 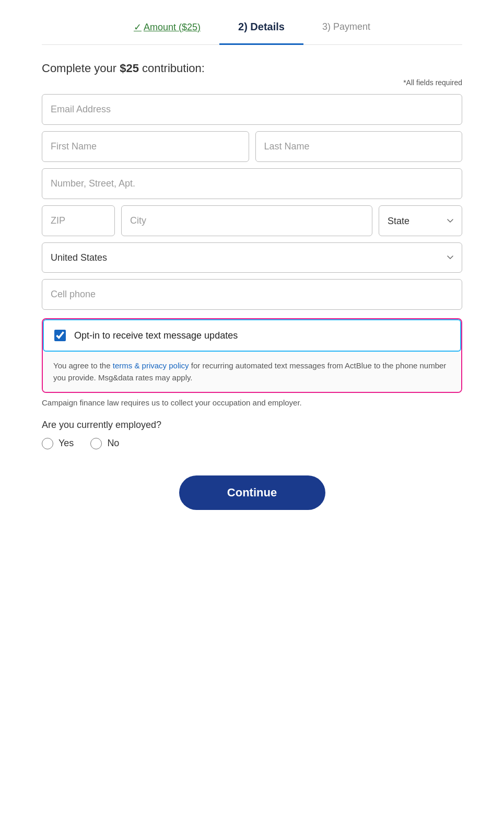 What do you see at coordinates (252, 83) in the screenshot?
I see `required-note: *All fields required` at bounding box center [252, 83].